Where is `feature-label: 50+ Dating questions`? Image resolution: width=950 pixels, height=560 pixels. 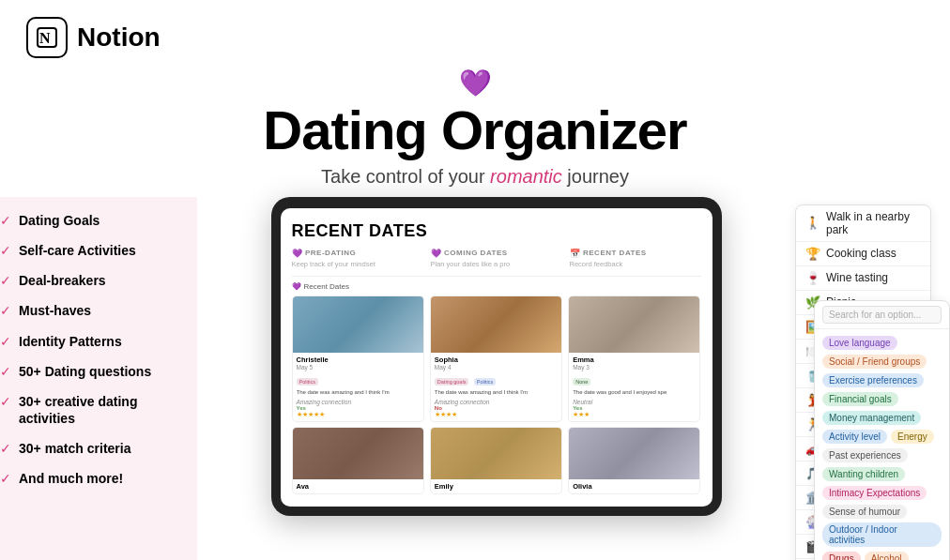 feature-label: 50+ Dating questions is located at coordinates (84, 371).